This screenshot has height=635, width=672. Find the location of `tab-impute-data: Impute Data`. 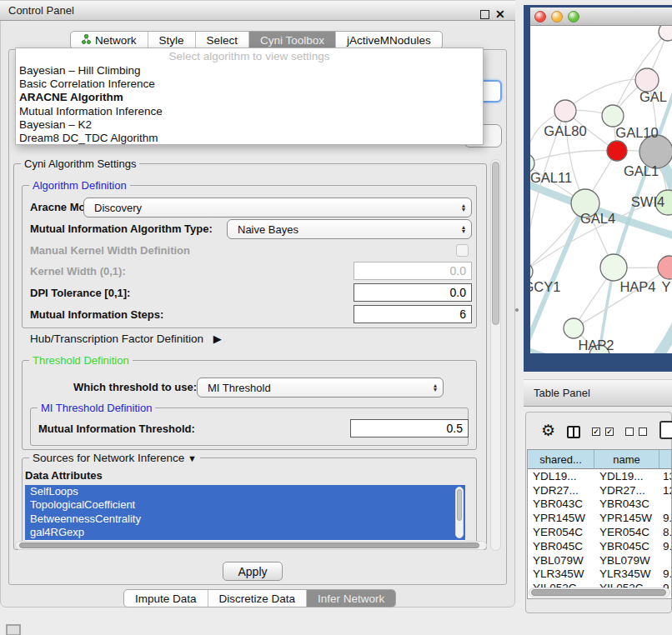

tab-impute-data: Impute Data is located at coordinates (166, 598).